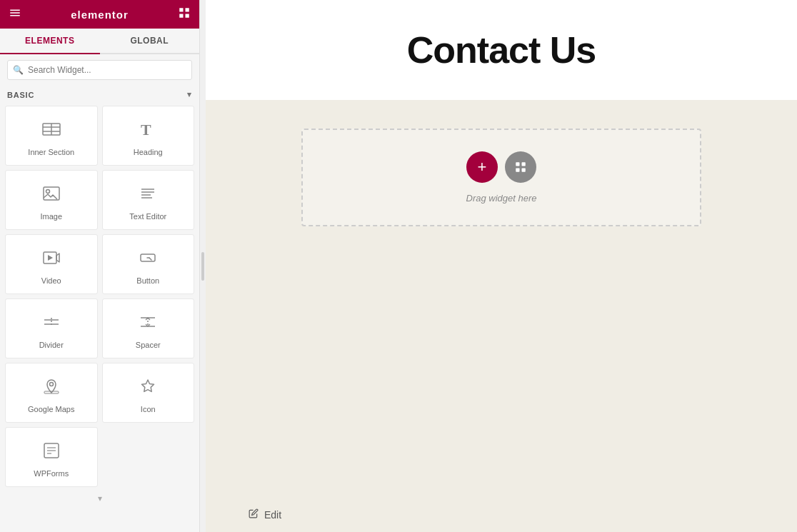 Image resolution: width=797 pixels, height=532 pixels. What do you see at coordinates (149, 345) in the screenshot?
I see `widget-spacer-label: Spacer` at bounding box center [149, 345].